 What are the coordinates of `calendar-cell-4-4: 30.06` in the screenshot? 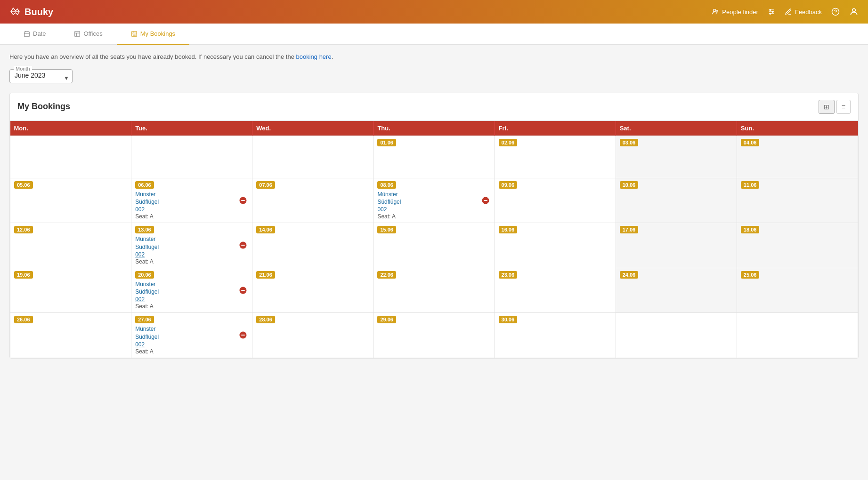 It's located at (555, 336).